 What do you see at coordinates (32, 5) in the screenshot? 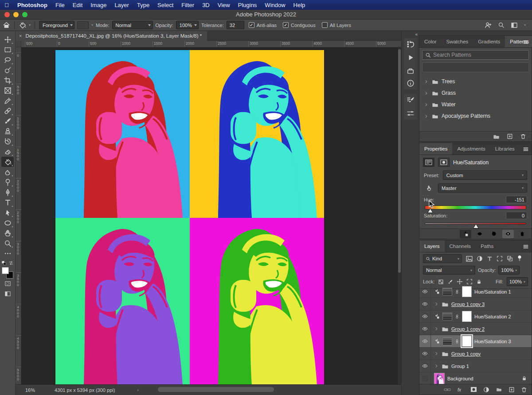
I see `menu-photoshop: Photoshop` at bounding box center [32, 5].